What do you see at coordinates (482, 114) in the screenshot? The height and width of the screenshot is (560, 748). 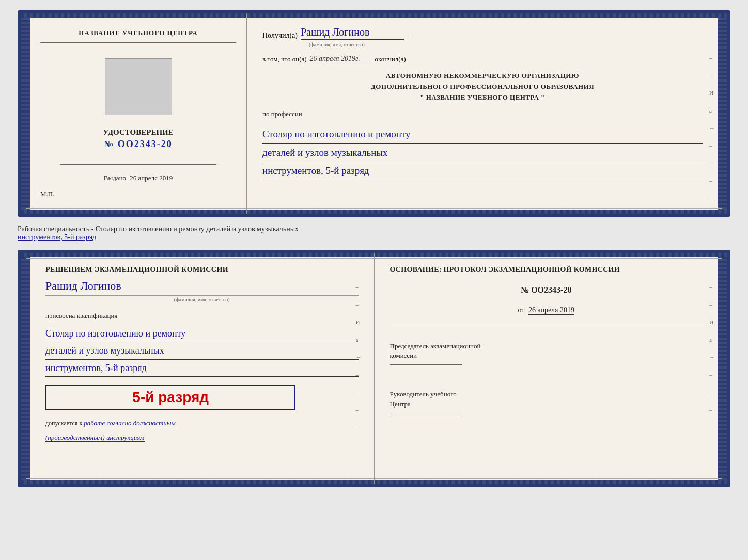 I see `po-professii-label: по профессии` at bounding box center [482, 114].